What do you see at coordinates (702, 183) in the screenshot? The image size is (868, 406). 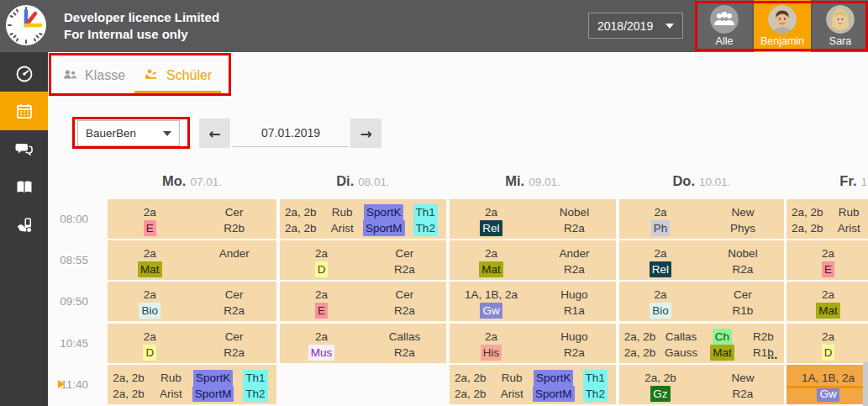 I see `day-header: Do.10.01.` at bounding box center [702, 183].